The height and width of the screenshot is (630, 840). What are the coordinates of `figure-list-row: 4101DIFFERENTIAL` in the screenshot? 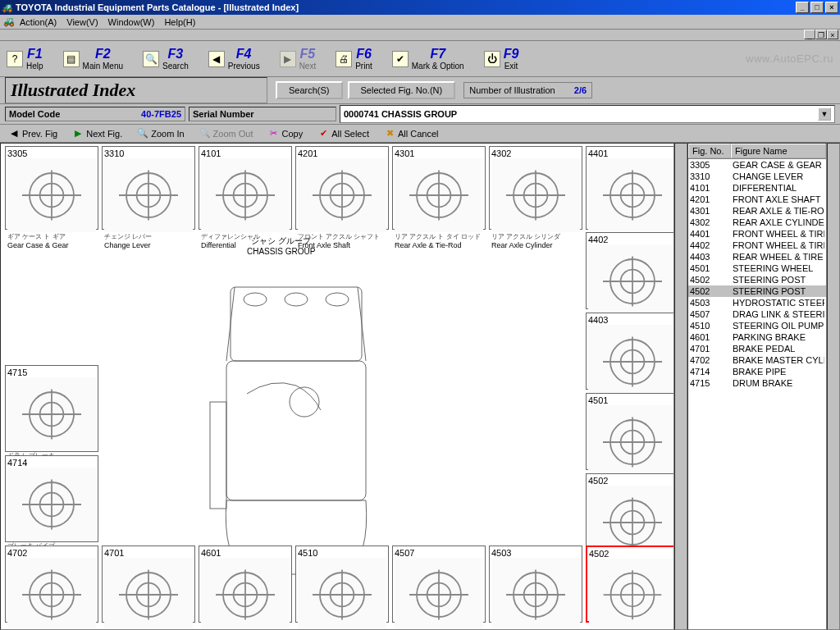 It's located at (757, 188).